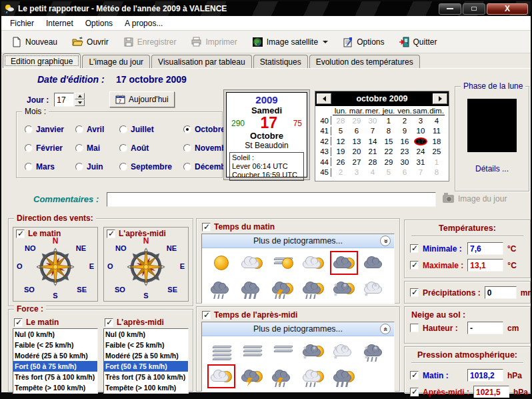 This screenshot has height=399, width=532. Describe the element at coordinates (421, 162) in the screenshot. I see `calendar-day-31: 31` at that location.